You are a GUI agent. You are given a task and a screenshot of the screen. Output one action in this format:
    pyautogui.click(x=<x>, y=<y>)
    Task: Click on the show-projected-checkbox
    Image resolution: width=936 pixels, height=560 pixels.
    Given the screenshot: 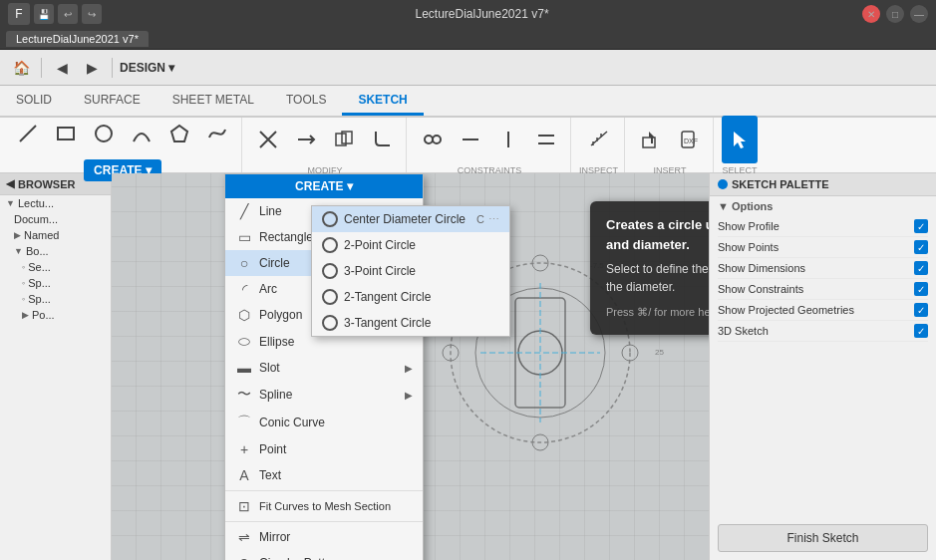 What is the action you would take?
    pyautogui.click(x=921, y=310)
    